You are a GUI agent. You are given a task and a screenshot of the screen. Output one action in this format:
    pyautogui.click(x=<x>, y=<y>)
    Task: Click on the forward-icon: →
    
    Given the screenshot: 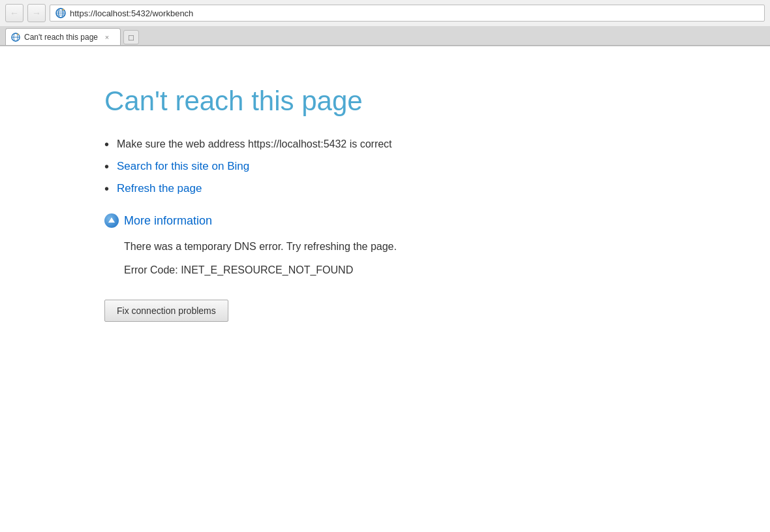 What is the action you would take?
    pyautogui.click(x=37, y=13)
    